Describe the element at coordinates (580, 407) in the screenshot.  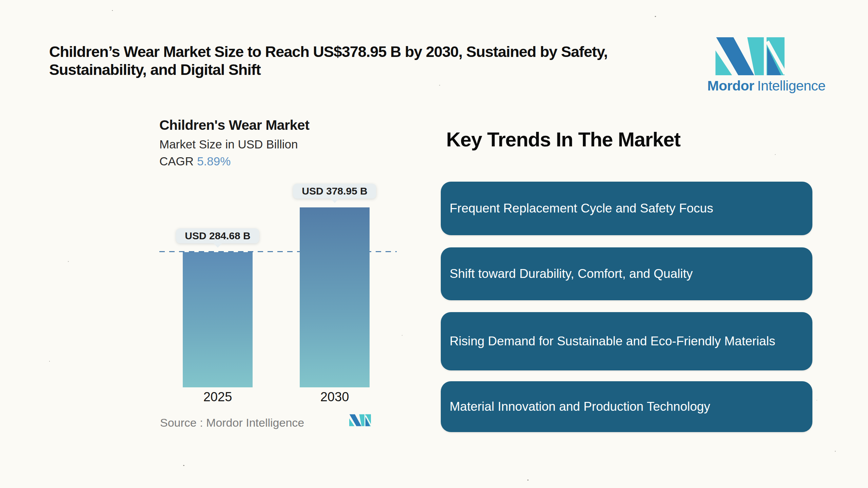
I see `trend-card-text: Material Innovation and Production Techn…` at that location.